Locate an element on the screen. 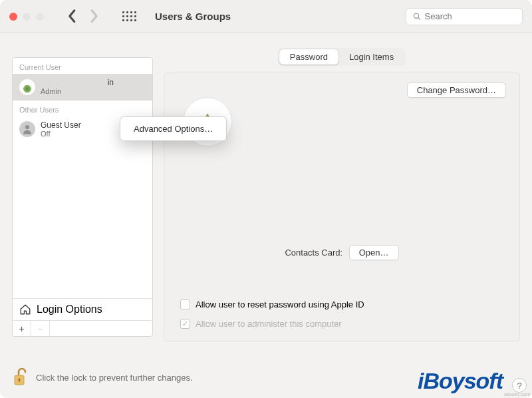 The image size is (532, 398). lock-hint-text: Click the lock to prevent further change… is located at coordinates (114, 378).